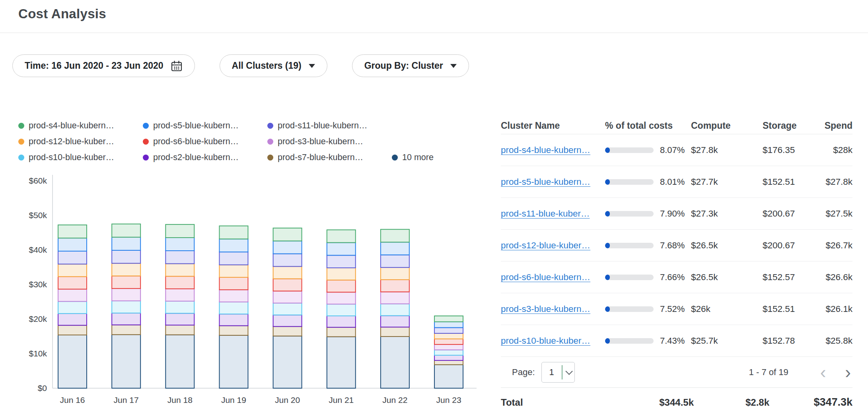 Image resolution: width=868 pixels, height=418 pixels. I want to click on time-range-filter: Time: 16 Jun 2020 - 23 Jun 2020, so click(103, 66).